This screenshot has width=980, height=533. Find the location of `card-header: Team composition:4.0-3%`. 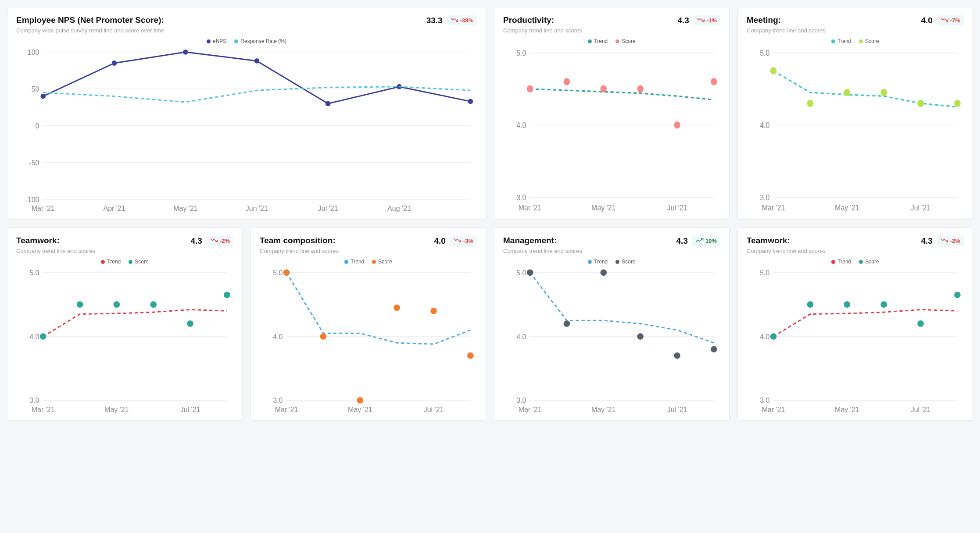

card-header: Team composition:4.0-3% is located at coordinates (368, 241).